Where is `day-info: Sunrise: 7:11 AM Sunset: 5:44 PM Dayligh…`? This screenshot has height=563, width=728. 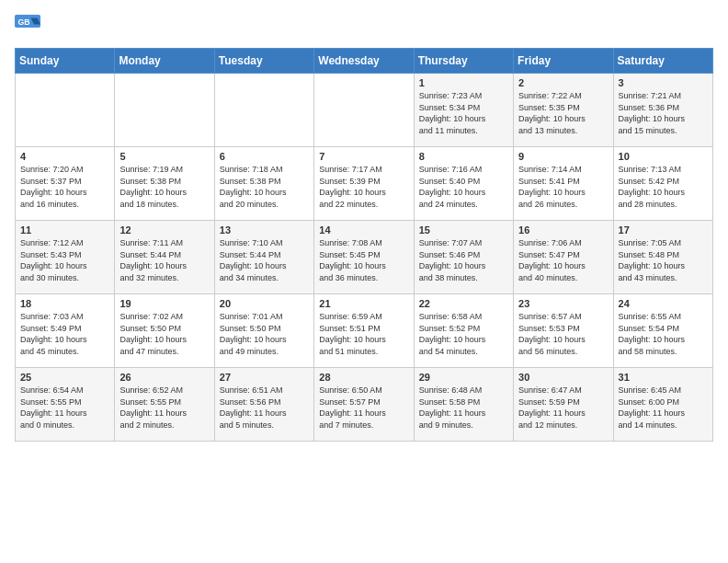 day-info: Sunrise: 7:11 AM Sunset: 5:44 PM Dayligh… is located at coordinates (164, 260).